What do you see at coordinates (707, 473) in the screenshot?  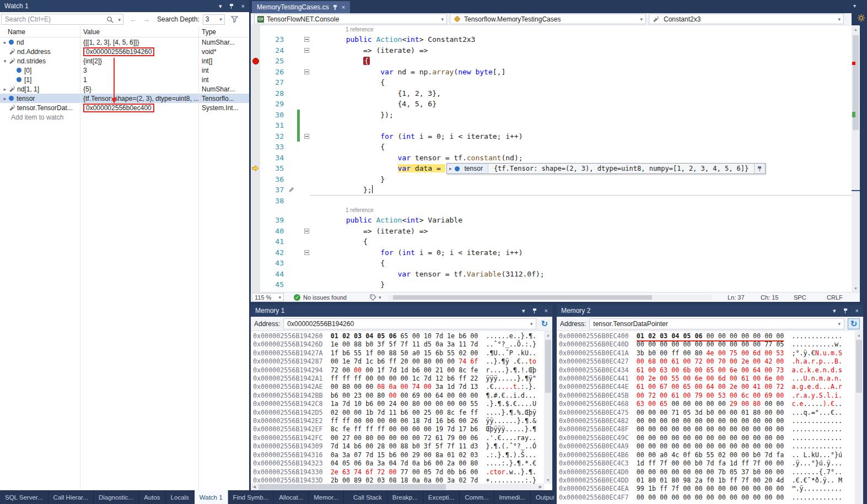 I see `memory-row: 0x000002556B0EC4D0 00 00 00 00 00 00 00 …` at bounding box center [707, 473].